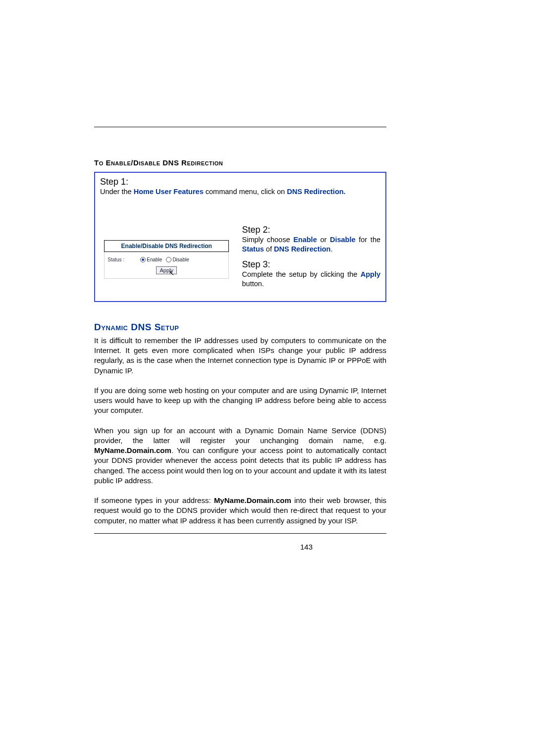  Describe the element at coordinates (371, 274) in the screenshot. I see `apply-word: Apply` at that location.